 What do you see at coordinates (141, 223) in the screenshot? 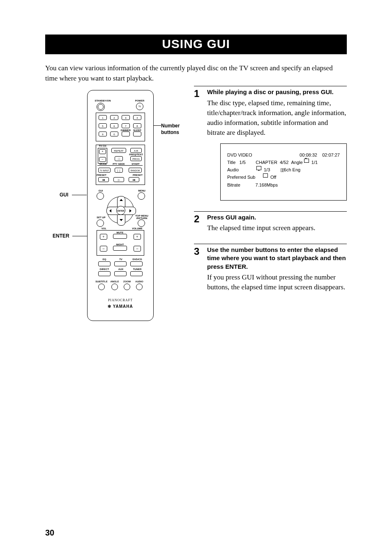
I see `topmenu-button` at bounding box center [141, 223].